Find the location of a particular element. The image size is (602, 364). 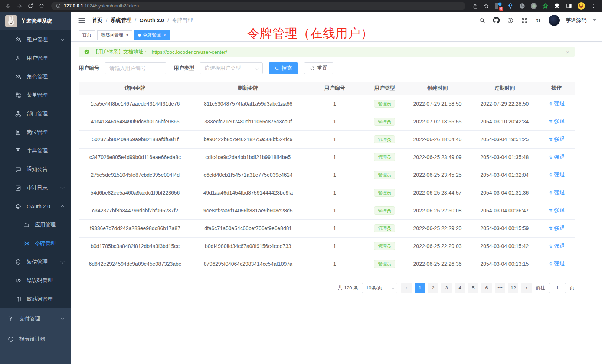

sidebar-item-label: 支付管理 is located at coordinates (30, 319).